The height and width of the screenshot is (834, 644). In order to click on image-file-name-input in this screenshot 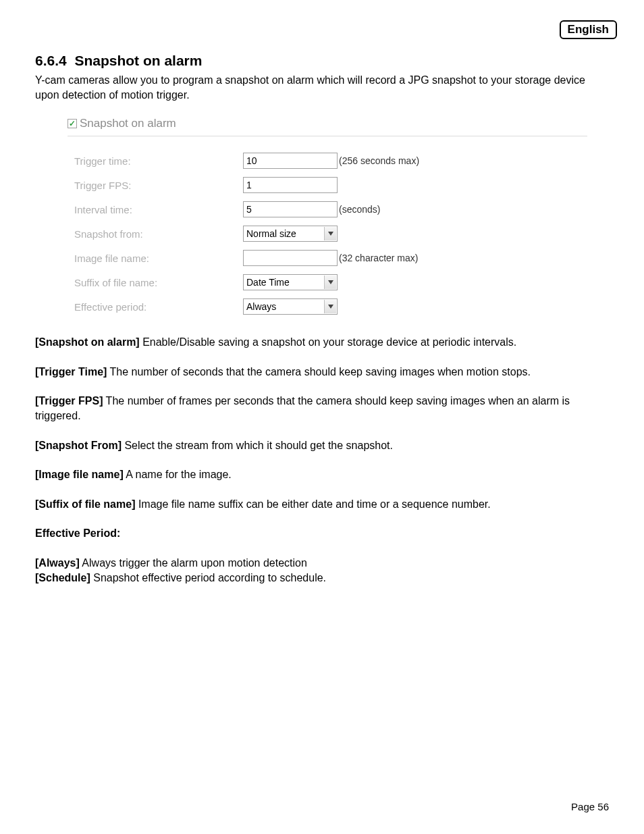, I will do `click(290, 258)`.